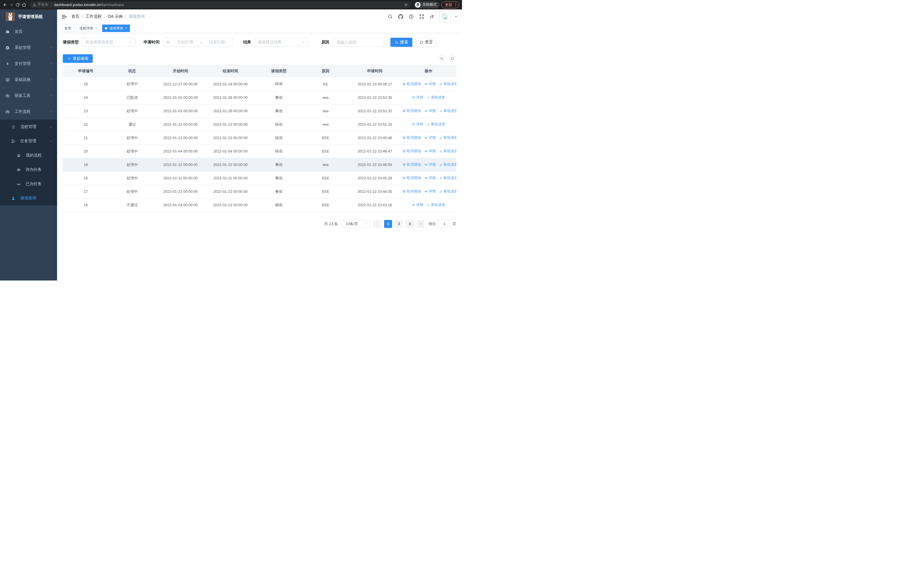  I want to click on cell-status: 处理中, so click(132, 165).